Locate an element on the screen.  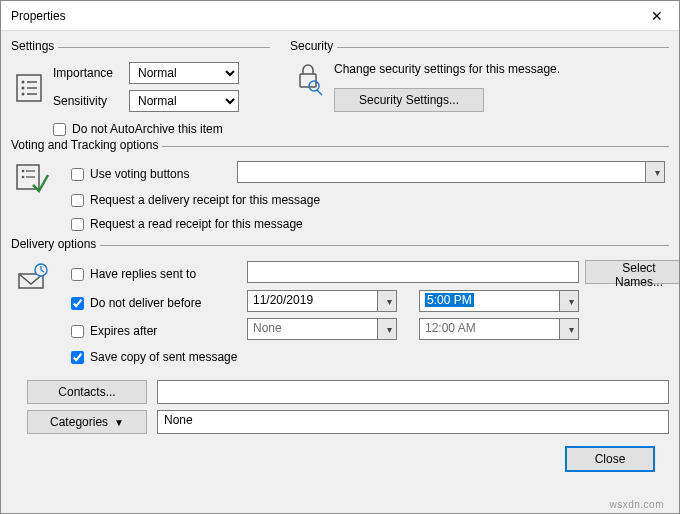
voting-combo: ▾ is located at coordinates (451, 172).